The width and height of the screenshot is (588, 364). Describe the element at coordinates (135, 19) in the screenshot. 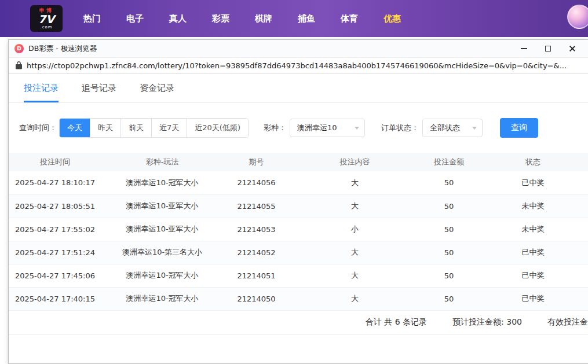

I see `nav-item: 电子` at that location.